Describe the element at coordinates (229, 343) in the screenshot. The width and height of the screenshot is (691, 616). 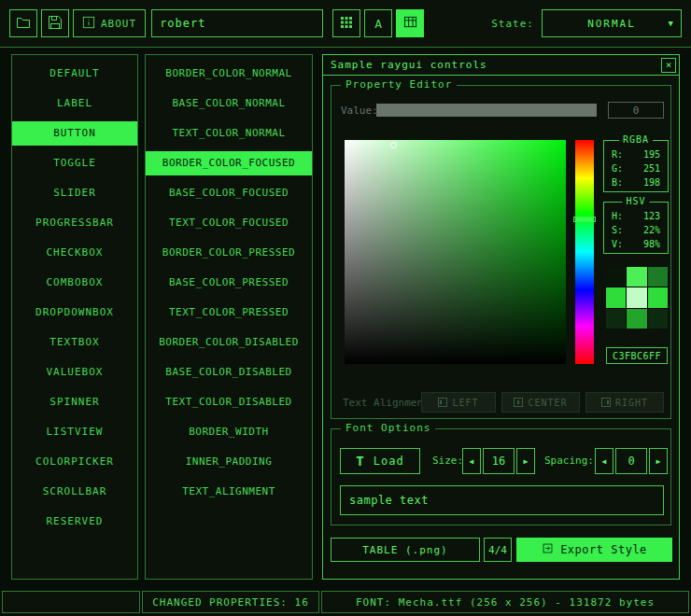
I see `list-item-border_color_disabled: BORDER_COLOR_DISABLED` at that location.